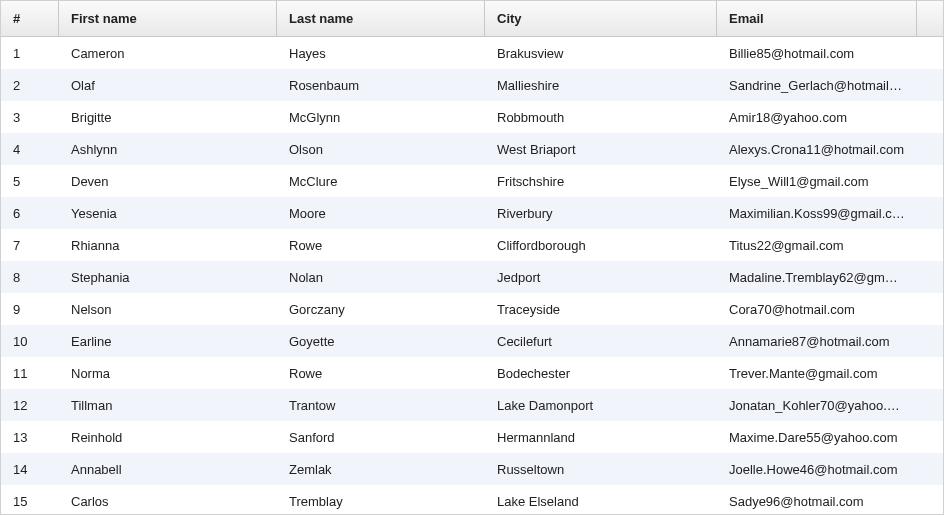  Describe the element at coordinates (817, 181) in the screenshot. I see `cell-email: Elyse_Will1@gmail.com` at that location.